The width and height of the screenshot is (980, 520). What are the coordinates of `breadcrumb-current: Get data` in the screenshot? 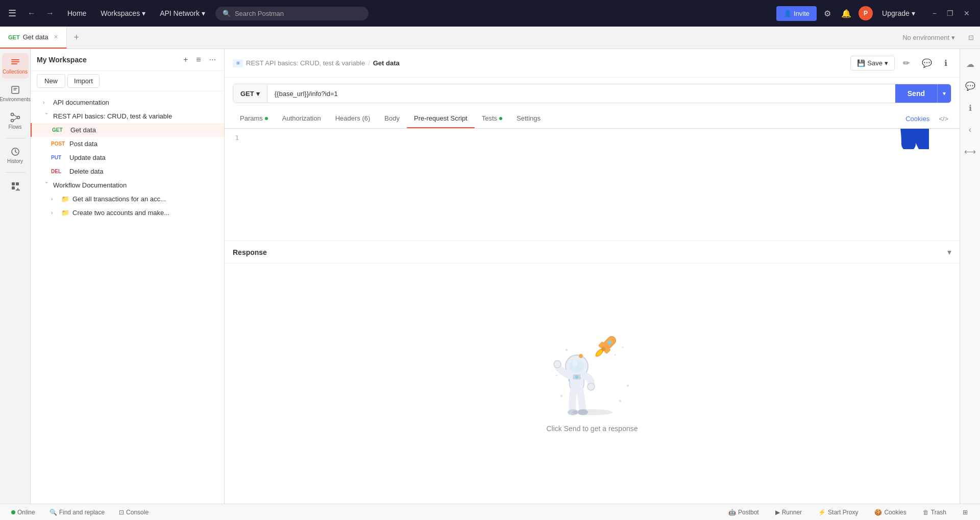 It's located at (386, 63).